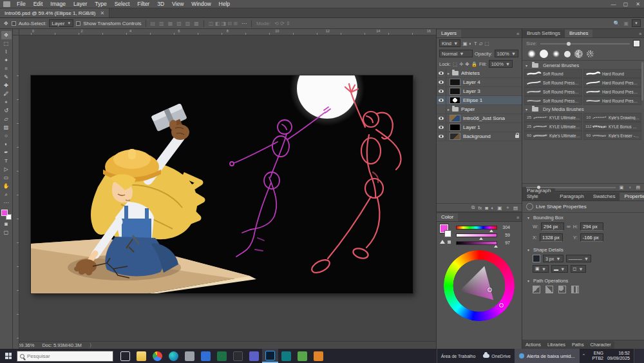  I want to click on stroke-align-dropdown: ▣▼, so click(541, 269).